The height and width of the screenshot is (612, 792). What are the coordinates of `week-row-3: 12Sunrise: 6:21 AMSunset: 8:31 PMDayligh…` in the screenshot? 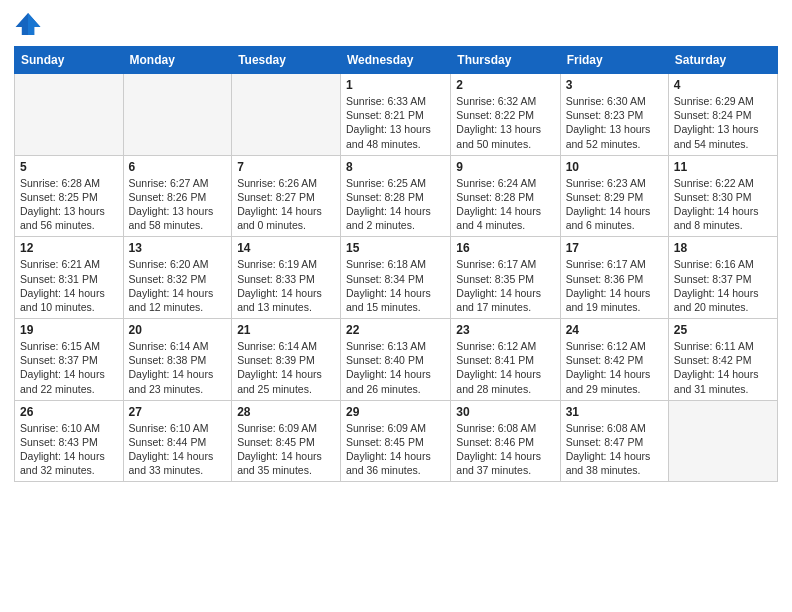 It's located at (396, 278).